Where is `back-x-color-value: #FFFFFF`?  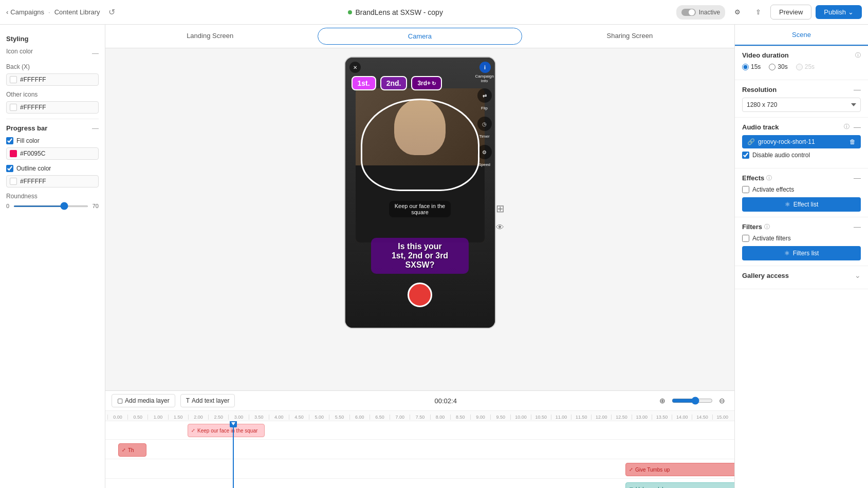 back-x-color-value: #FFFFFF is located at coordinates (33, 80).